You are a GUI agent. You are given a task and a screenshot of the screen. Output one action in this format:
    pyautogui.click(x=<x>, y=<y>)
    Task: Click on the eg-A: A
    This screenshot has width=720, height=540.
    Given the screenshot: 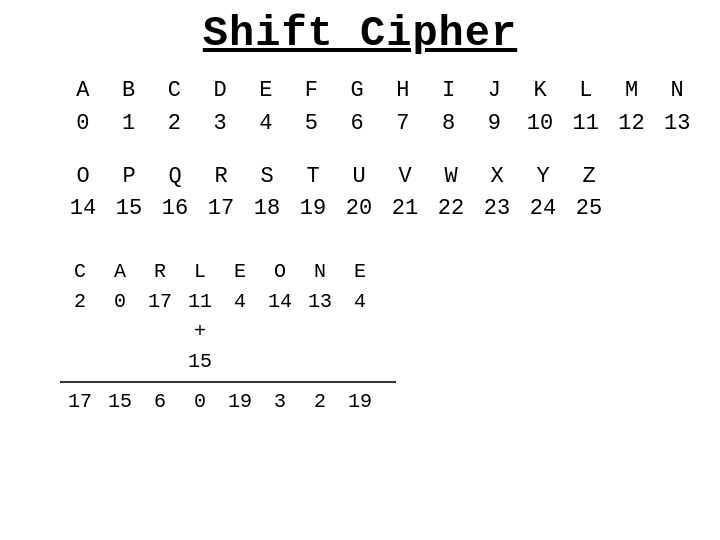 What is the action you would take?
    pyautogui.click(x=120, y=272)
    